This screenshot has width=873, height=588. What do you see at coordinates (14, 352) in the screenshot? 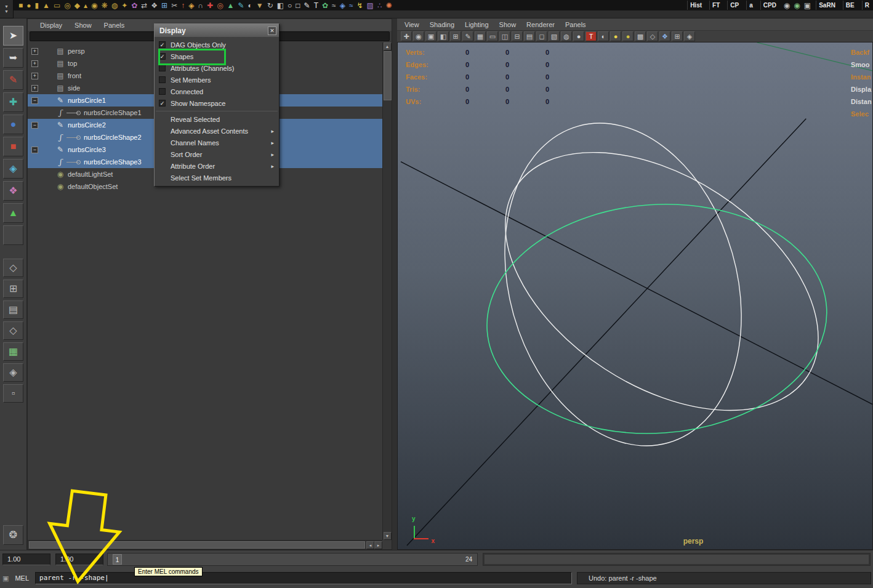
I see `hypershade-layout-icon: ▦` at bounding box center [14, 352].